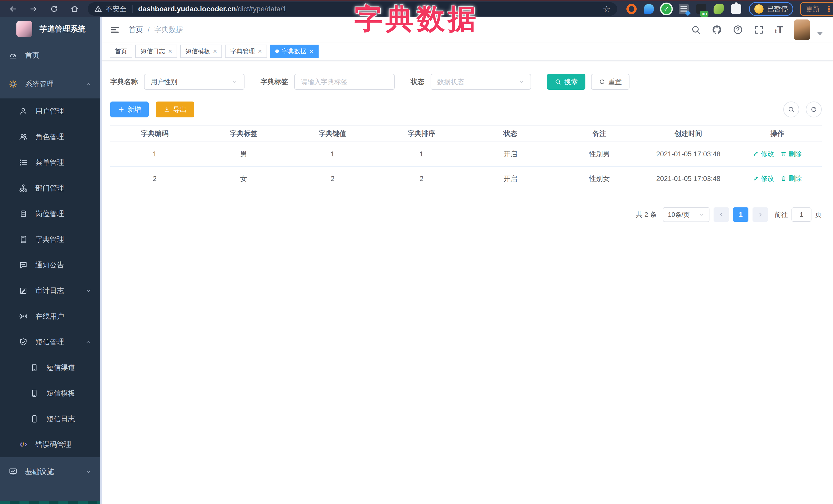 The width and height of the screenshot is (833, 504). I want to click on sidebar: 芋道管理系统 首页系统管理用户管理角色管理菜单管理部门管理岗位管理字典管理通知公…, so click(51, 260).